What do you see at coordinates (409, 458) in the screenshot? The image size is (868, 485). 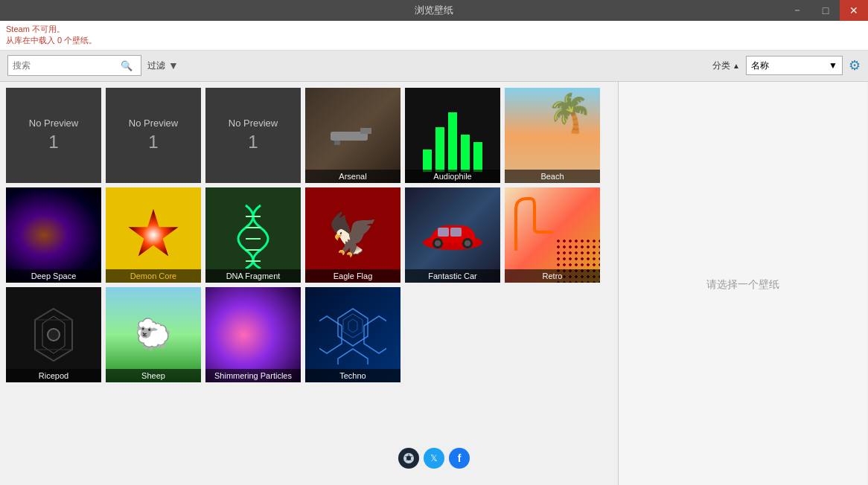 I see `steam-social-icon` at bounding box center [409, 458].